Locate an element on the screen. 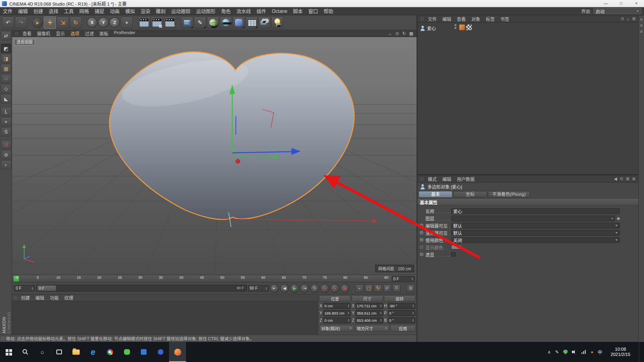 The image size is (644, 362). autokey-button: ● is located at coordinates (335, 288).